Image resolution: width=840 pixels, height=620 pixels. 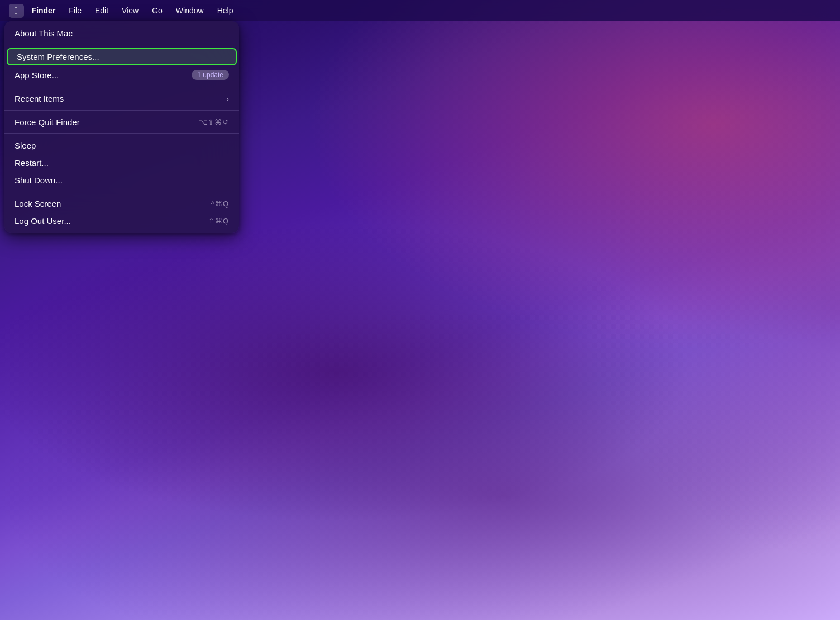 What do you see at coordinates (102, 11) in the screenshot?
I see `menubar-edit: Edit` at bounding box center [102, 11].